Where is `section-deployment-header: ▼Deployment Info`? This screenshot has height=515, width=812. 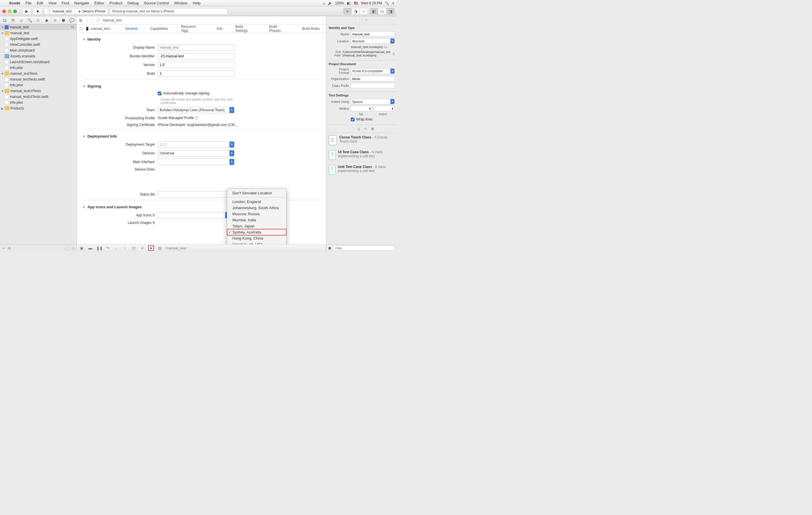
section-deployment-header: ▼Deployment Info is located at coordinates (202, 136).